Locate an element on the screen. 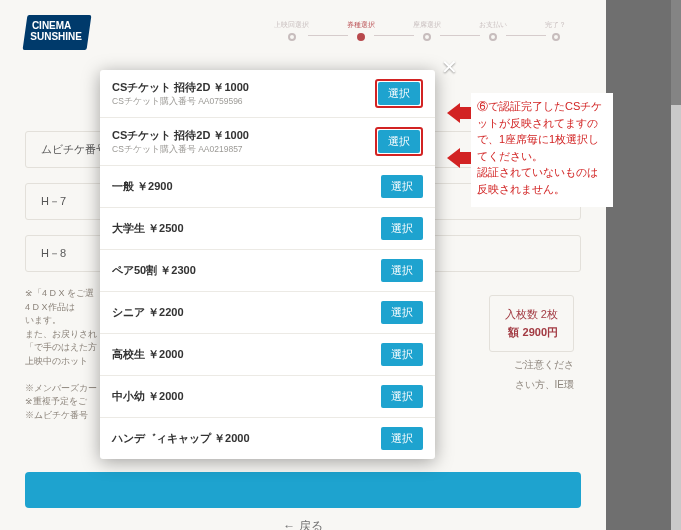 This screenshot has width=681, height=530. logo-line1: CINEMA is located at coordinates (58, 26).